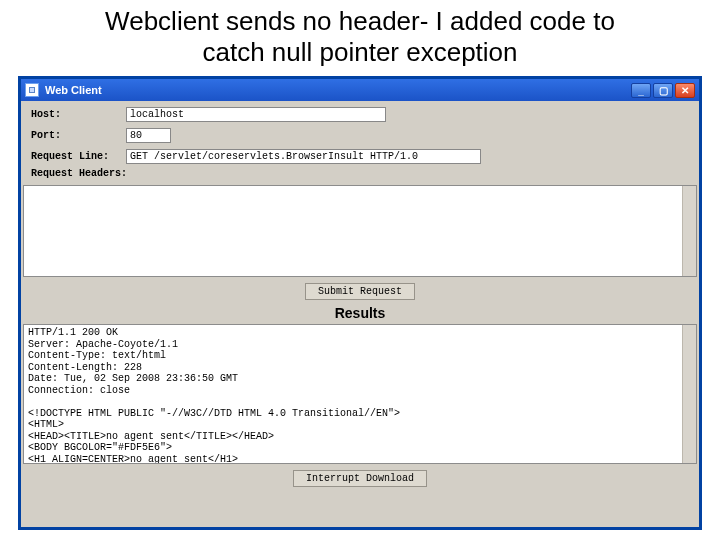 This screenshot has width=720, height=540. Describe the element at coordinates (685, 90) in the screenshot. I see `close-button: ✕` at that location.